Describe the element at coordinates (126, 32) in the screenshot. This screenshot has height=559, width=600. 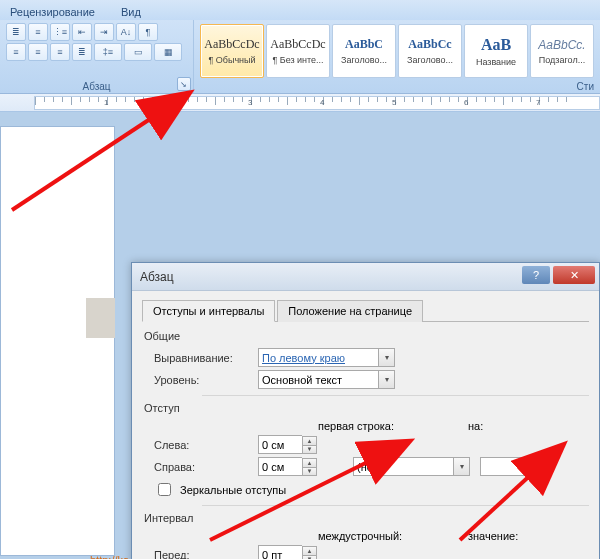
I see `sort-icon: A↓` at that location.